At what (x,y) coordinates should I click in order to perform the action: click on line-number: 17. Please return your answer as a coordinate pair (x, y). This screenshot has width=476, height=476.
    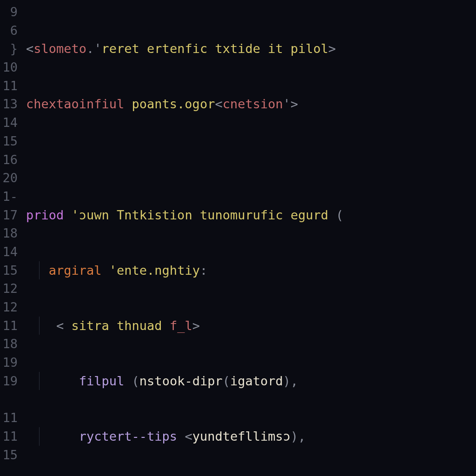
    Looking at the image, I should click on (11, 215).